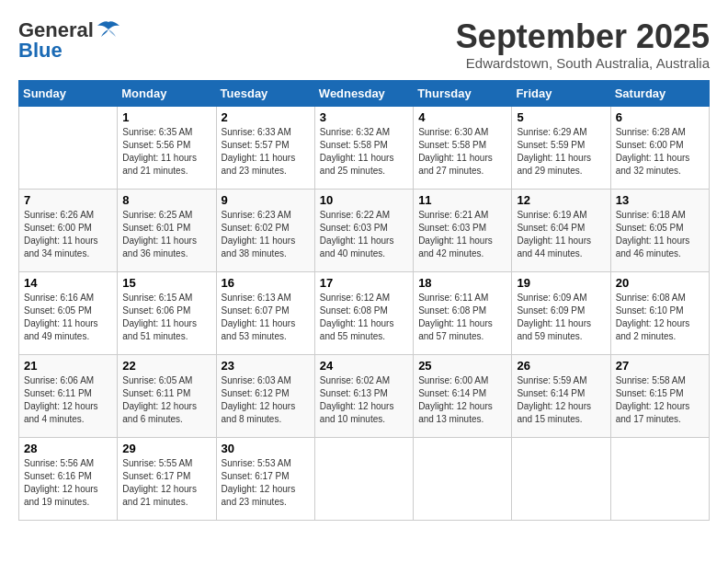 The width and height of the screenshot is (728, 563). I want to click on day-number: 7, so click(68, 201).